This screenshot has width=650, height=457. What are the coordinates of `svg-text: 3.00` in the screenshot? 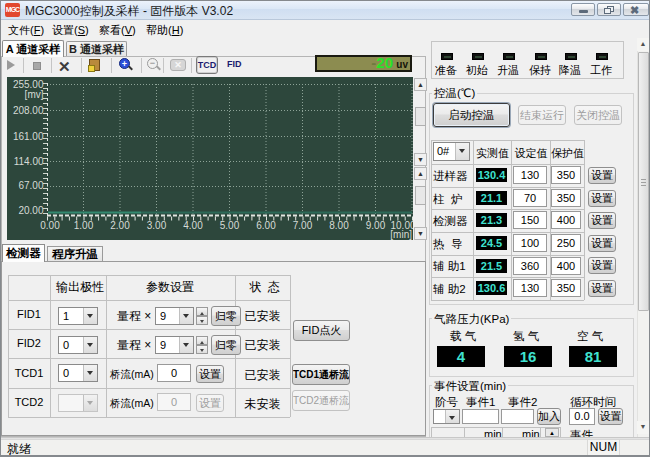 It's located at (157, 226).